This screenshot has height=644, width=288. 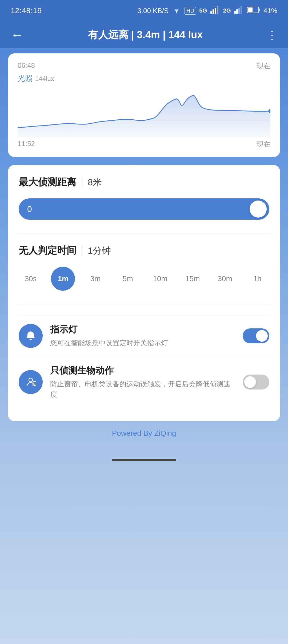 What do you see at coordinates (144, 11) in the screenshot?
I see `status-bar: 12:48:19 3.00 KB/S HD 5G 2G` at bounding box center [144, 11].